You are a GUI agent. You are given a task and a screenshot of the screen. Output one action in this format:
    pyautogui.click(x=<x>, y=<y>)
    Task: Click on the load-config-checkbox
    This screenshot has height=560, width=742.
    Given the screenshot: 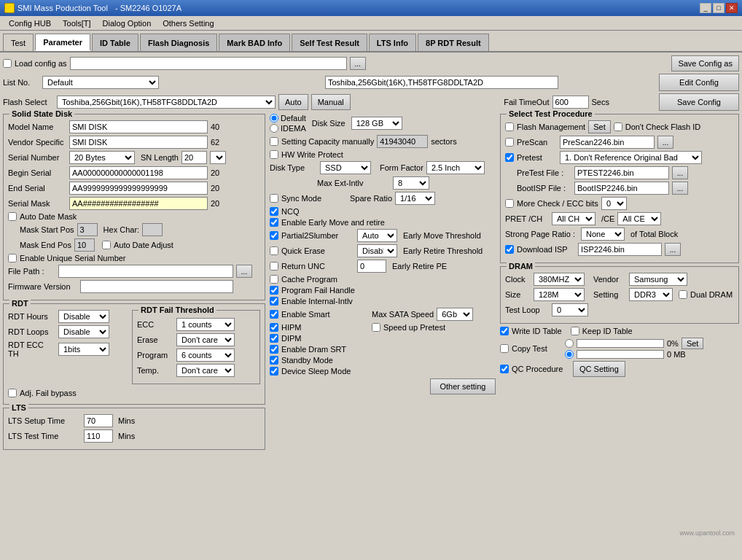 What is the action you would take?
    pyautogui.click(x=7, y=63)
    